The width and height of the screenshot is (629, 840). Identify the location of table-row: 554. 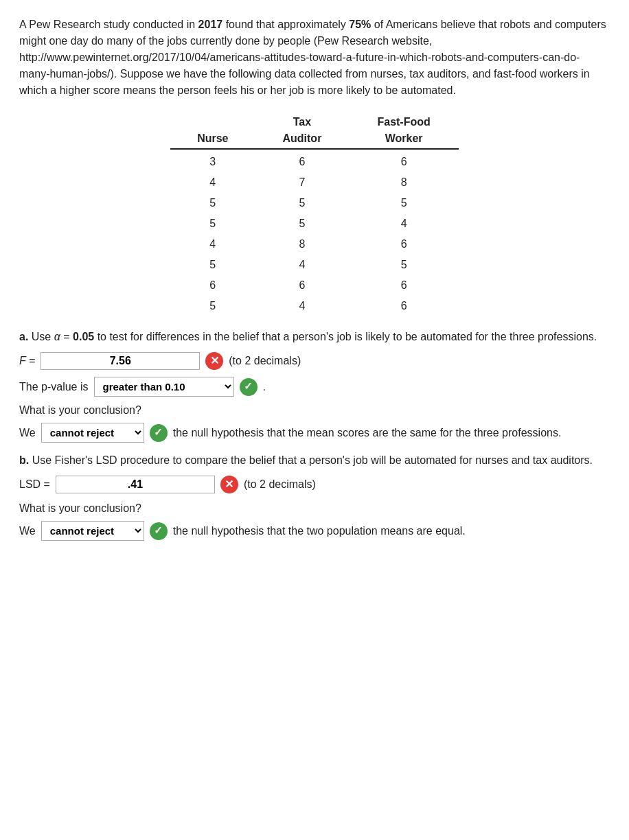
(314, 224).